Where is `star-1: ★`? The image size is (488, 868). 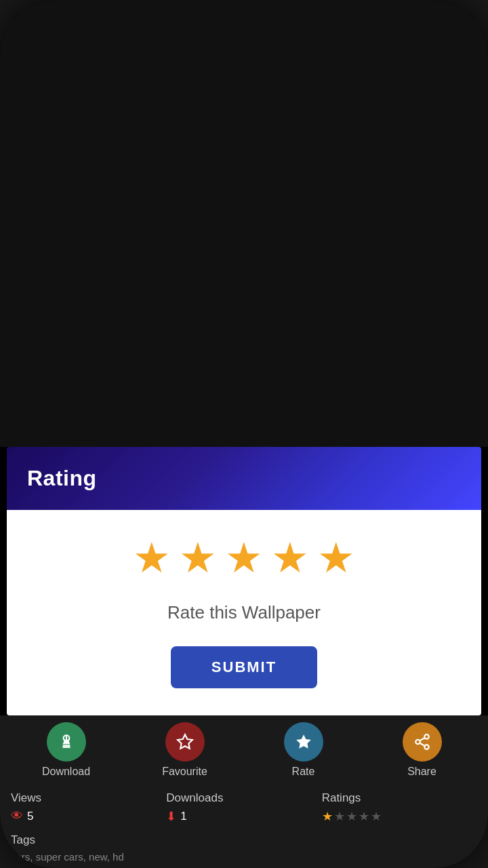 star-1: ★ is located at coordinates (152, 558).